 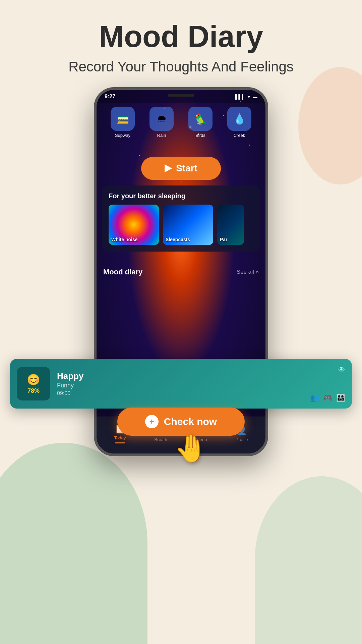 What do you see at coordinates (162, 122) in the screenshot?
I see `app-icon-rain: 🌧 Rain` at bounding box center [162, 122].